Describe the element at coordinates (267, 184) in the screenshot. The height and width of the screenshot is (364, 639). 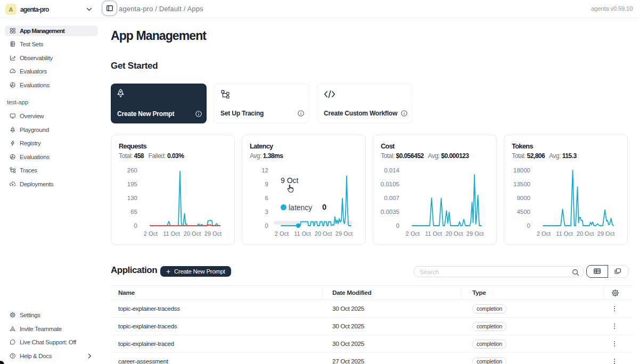
I see `svg-text: 9` at that location.